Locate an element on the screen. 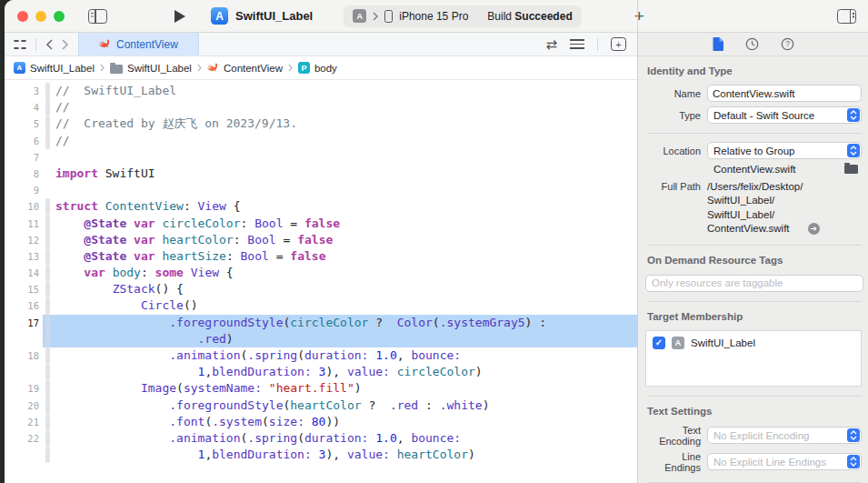  close-window-button is located at coordinates (23, 16).